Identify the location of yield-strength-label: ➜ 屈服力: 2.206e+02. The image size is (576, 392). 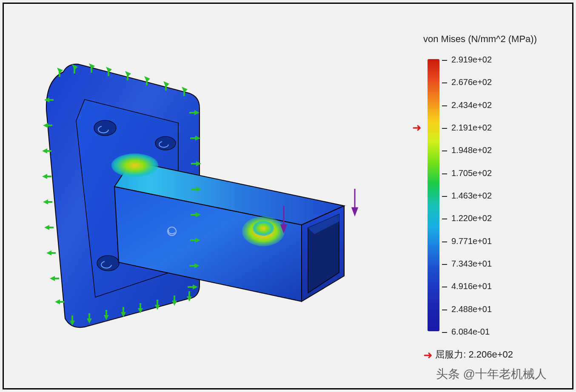
(468, 355).